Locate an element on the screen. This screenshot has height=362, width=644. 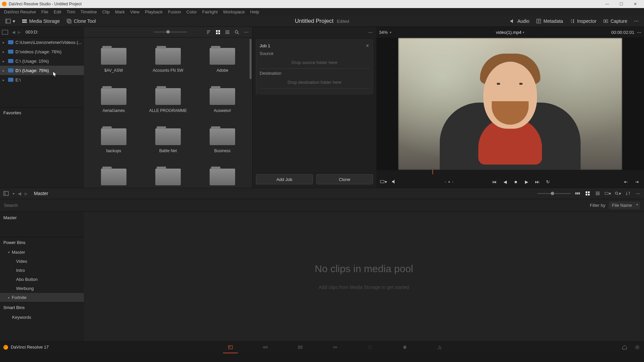
media-pool-search-input is located at coordinates (297, 205).